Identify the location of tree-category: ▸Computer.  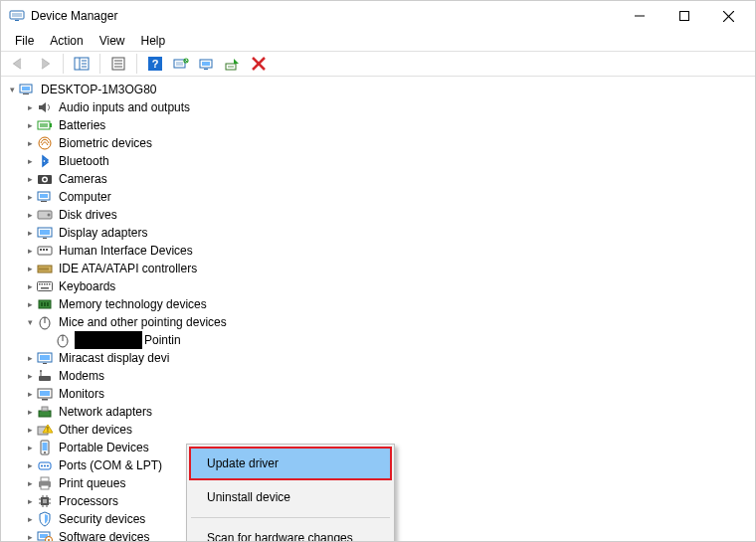
(379, 197).